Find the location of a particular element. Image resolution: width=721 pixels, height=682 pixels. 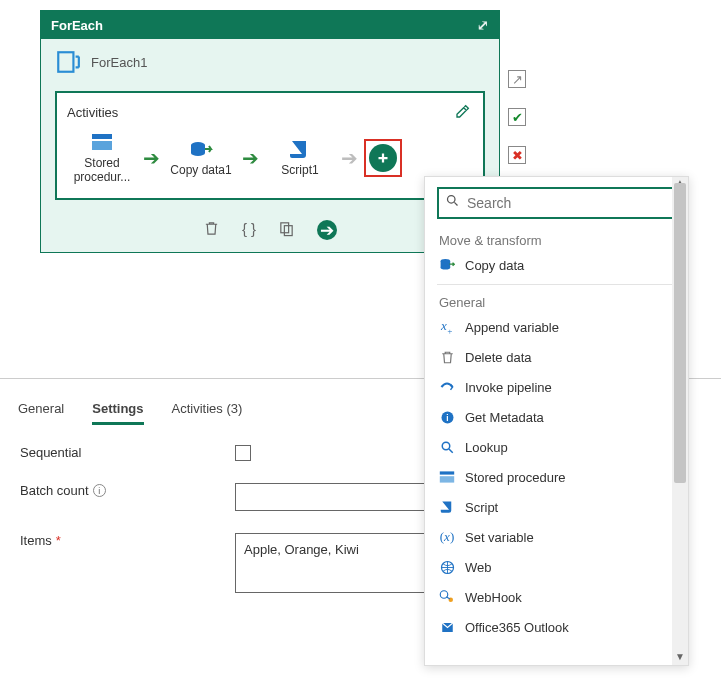

web-icon is located at coordinates (447, 567).